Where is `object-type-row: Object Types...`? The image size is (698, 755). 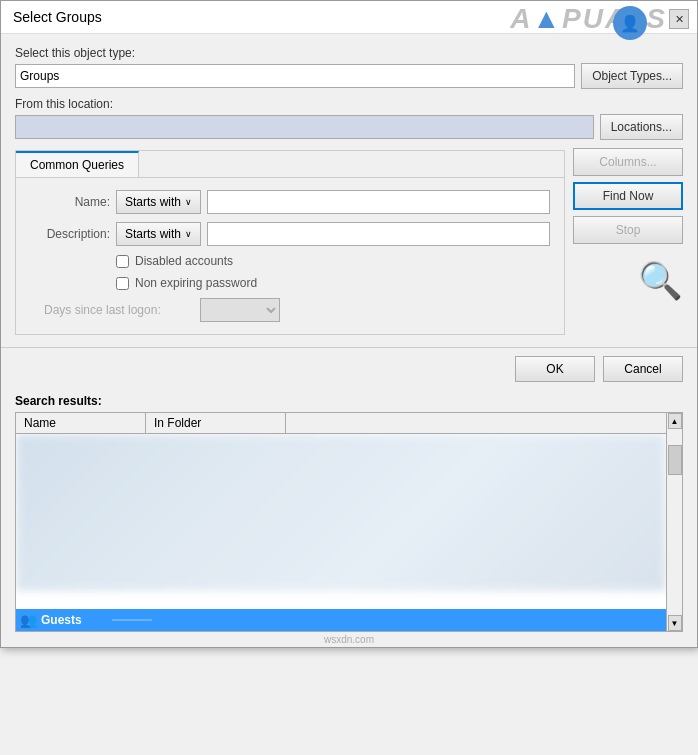
object-type-row: Object Types... is located at coordinates (349, 76).